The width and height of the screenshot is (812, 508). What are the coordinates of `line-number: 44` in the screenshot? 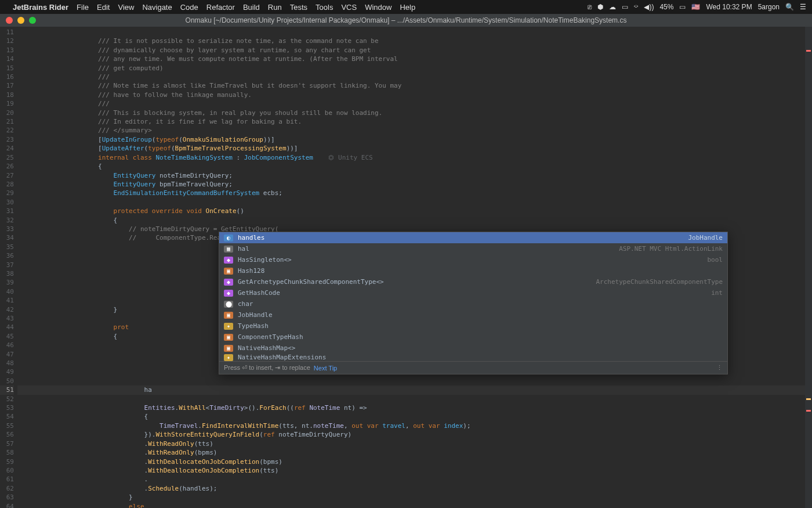 It's located at (7, 327).